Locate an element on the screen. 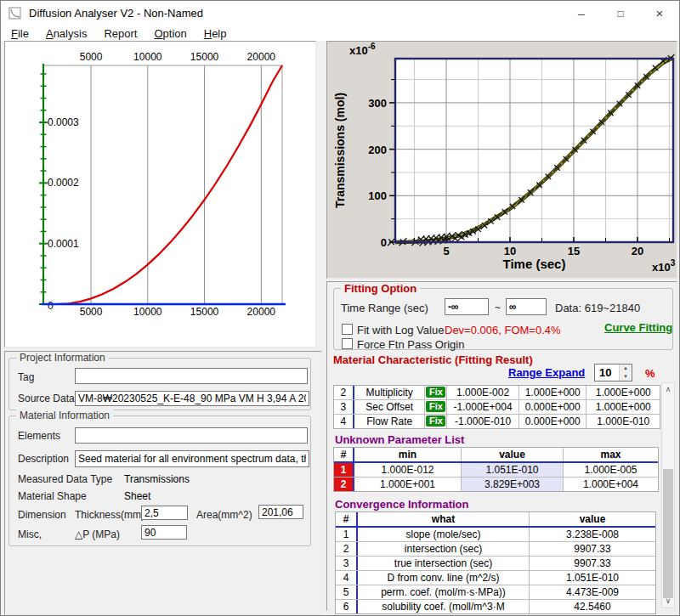 The width and height of the screenshot is (680, 616). fit-log-checkbox is located at coordinates (347, 330).